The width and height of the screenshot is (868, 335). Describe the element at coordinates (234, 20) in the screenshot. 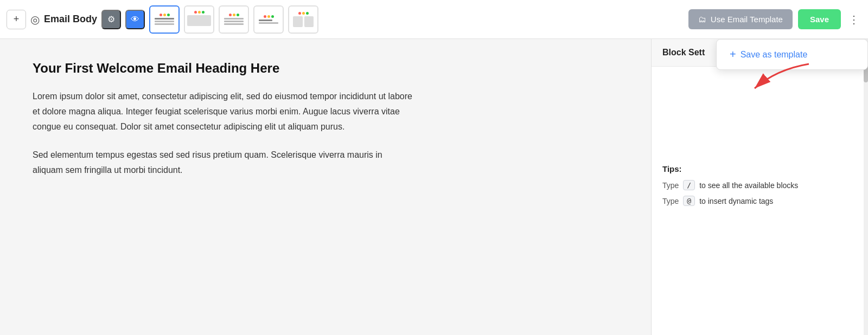

I see `view-mode-text2` at that location.